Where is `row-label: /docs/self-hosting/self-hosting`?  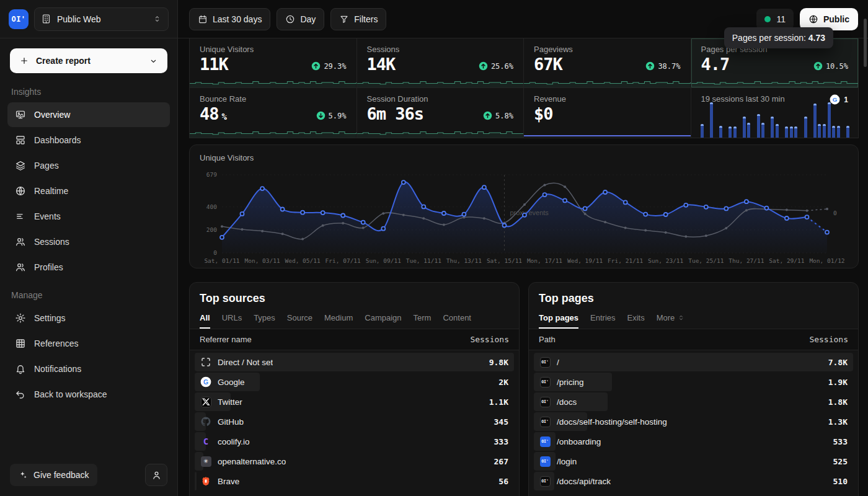 row-label: /docs/self-hosting/self-hosting is located at coordinates (612, 422).